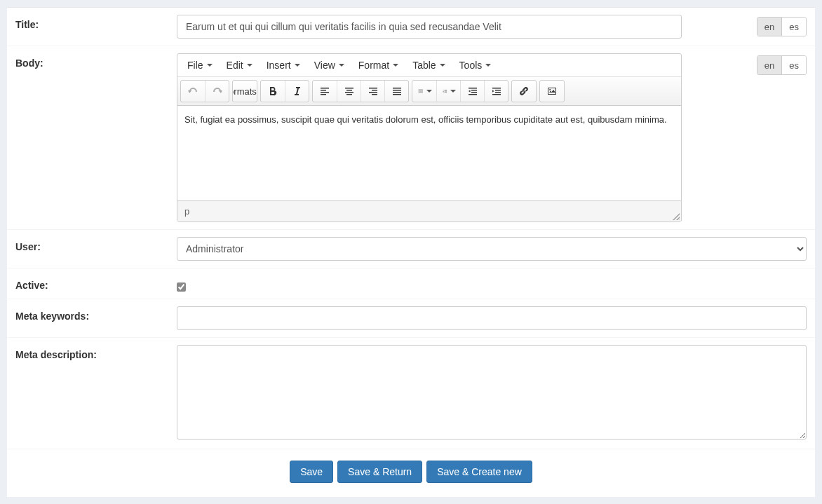 This screenshot has height=504, width=822. What do you see at coordinates (297, 91) in the screenshot?
I see `italic-button` at bounding box center [297, 91].